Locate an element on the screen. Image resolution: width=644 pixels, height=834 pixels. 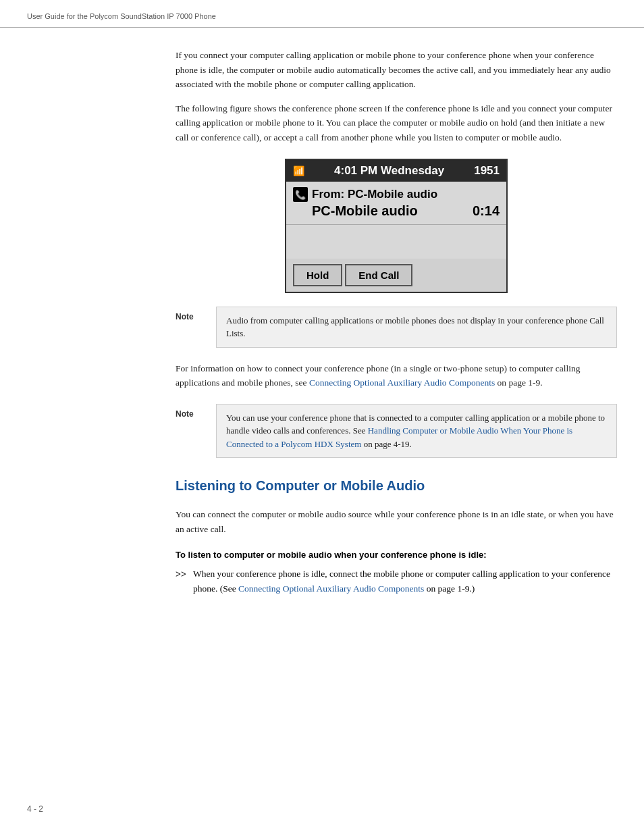
phone-screen-header: 📶 4:01 PM Wednesday 1951 is located at coordinates (396, 171).